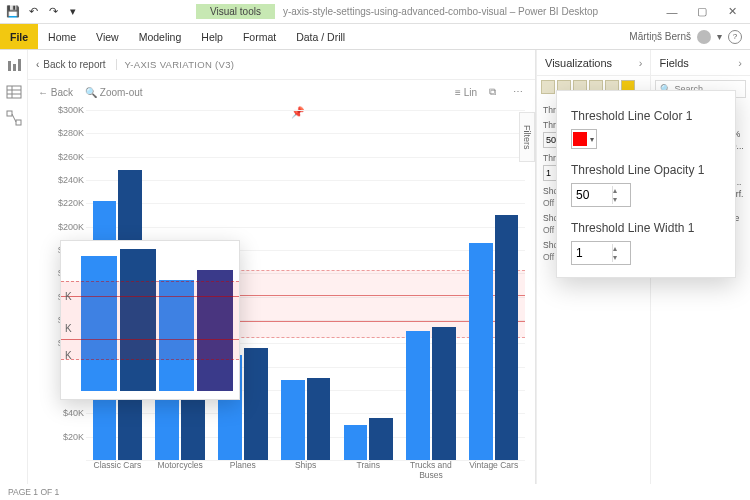  I want to click on more-icon: ⋯, so click(519, 92).